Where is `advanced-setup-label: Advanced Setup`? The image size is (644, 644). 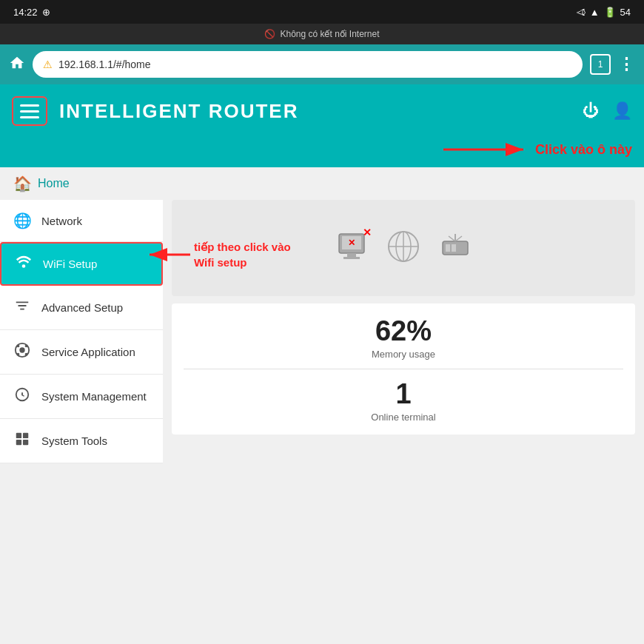 advanced-setup-label: Advanced Setup is located at coordinates (82, 308).